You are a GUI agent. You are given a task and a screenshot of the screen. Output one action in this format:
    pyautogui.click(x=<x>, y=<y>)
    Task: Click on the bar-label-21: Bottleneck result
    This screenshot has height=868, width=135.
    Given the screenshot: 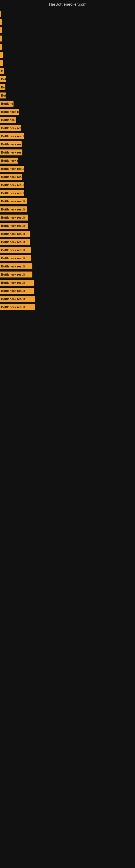 What is the action you would take?
    pyautogui.click(x=13, y=185)
    